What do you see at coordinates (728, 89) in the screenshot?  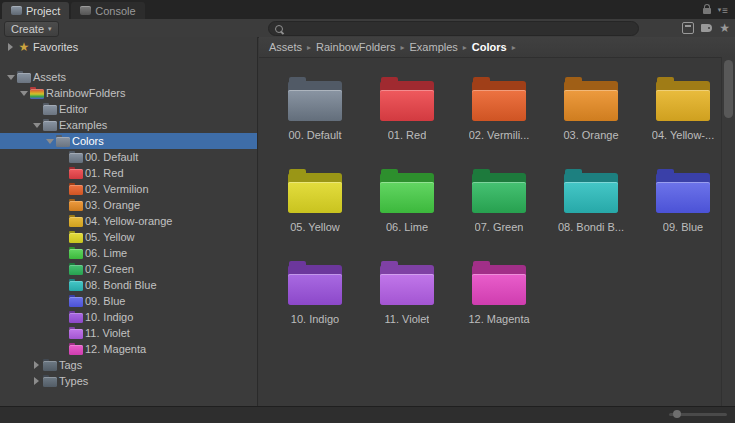 I see `vertical-scrollbar-thumb` at bounding box center [728, 89].